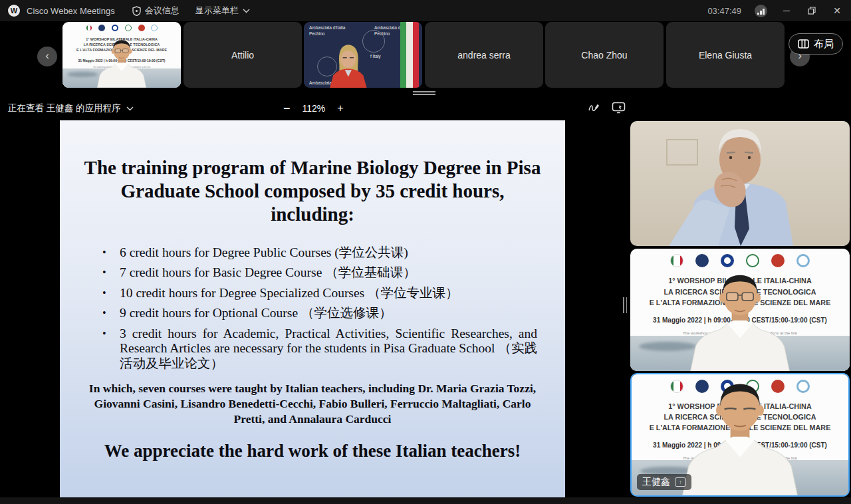 Image resolution: width=851 pixels, height=504 pixels. What do you see at coordinates (484, 55) in the screenshot?
I see `participant-name: andrea serra` at bounding box center [484, 55].